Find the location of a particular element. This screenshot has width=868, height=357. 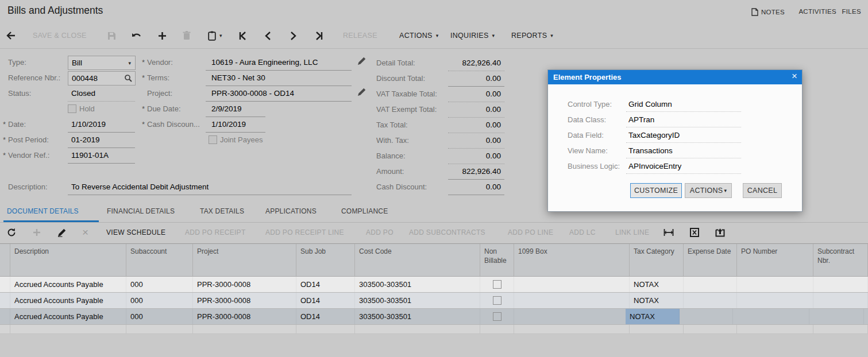

add-button is located at coordinates (162, 36).